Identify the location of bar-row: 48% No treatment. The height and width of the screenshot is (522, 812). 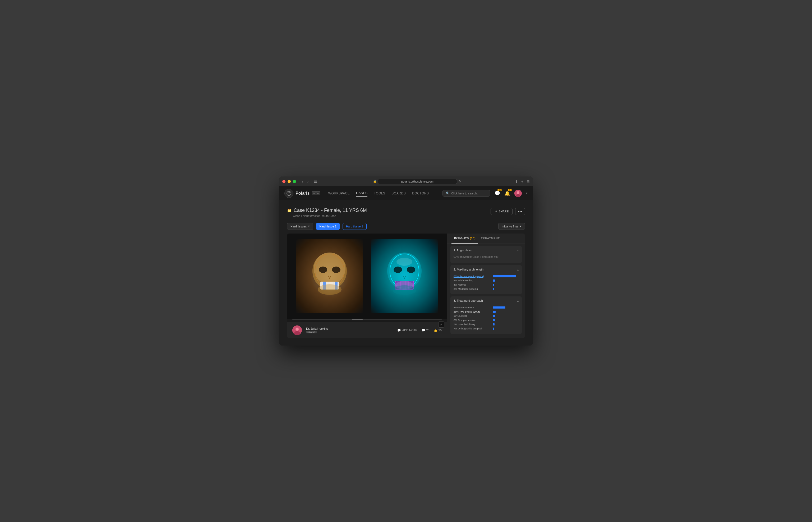
(486, 307).